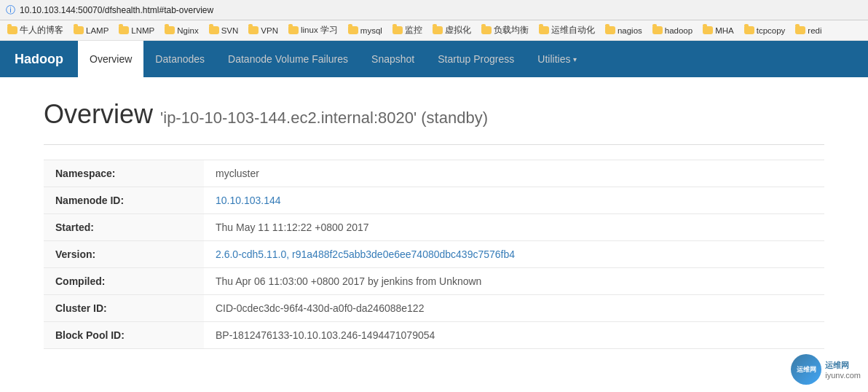 This screenshot has height=392, width=868. Describe the element at coordinates (511, 31) in the screenshot. I see `bookmark-label: 负载均衡` at that location.